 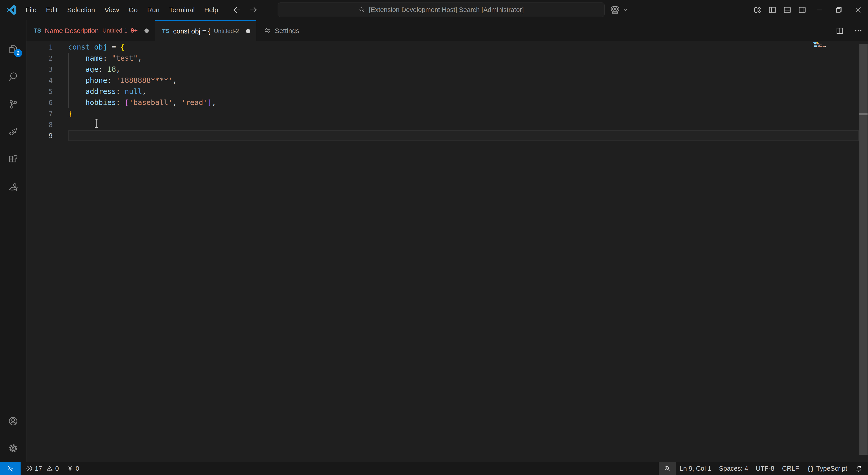 What do you see at coordinates (133, 10) in the screenshot?
I see `menu-go: Go` at bounding box center [133, 10].